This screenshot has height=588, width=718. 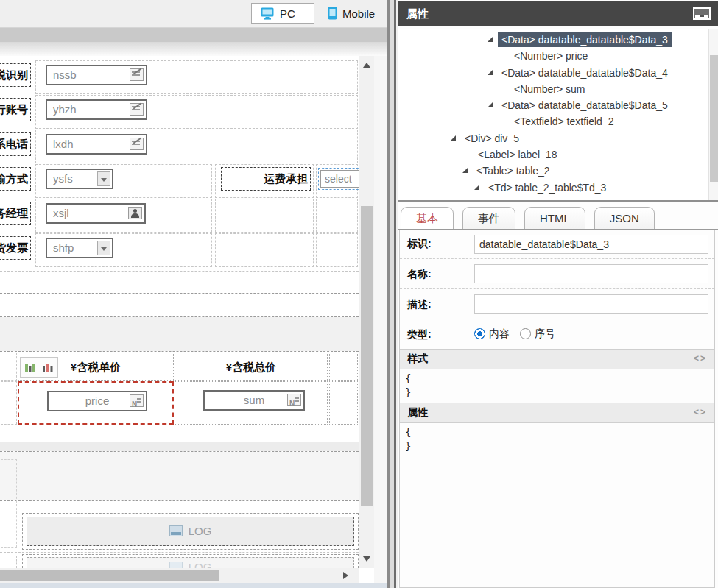 I want to click on tree-item-label: <Data> datatable_datatable$Data_4, so click(x=585, y=73).